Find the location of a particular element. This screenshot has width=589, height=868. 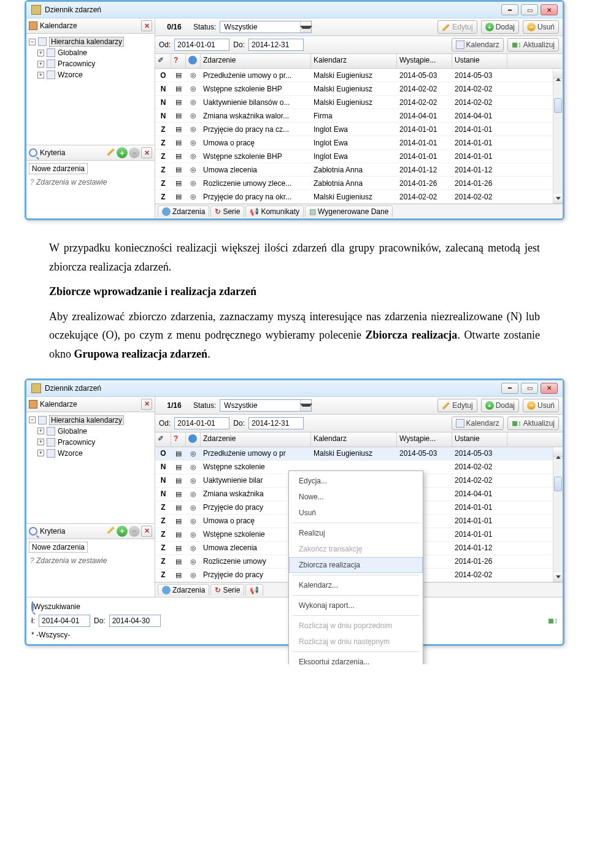

ctx-edit: Edycja... is located at coordinates (356, 481).